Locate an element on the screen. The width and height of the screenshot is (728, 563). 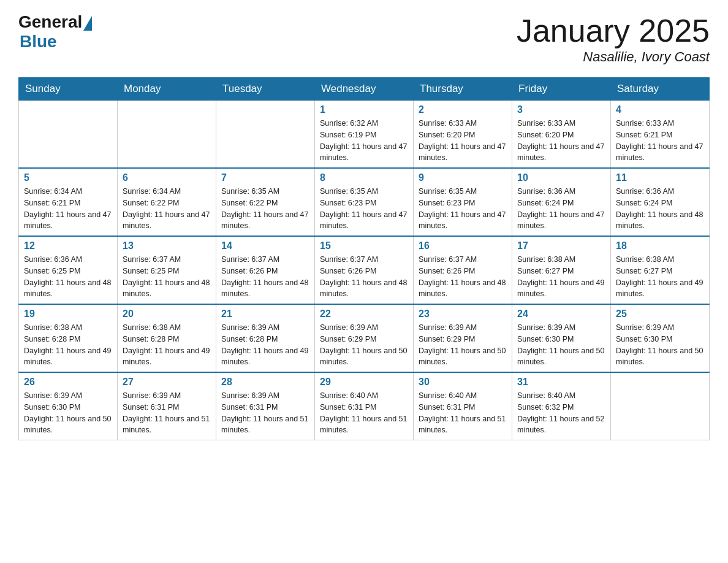
day-number: 8 is located at coordinates (364, 178).